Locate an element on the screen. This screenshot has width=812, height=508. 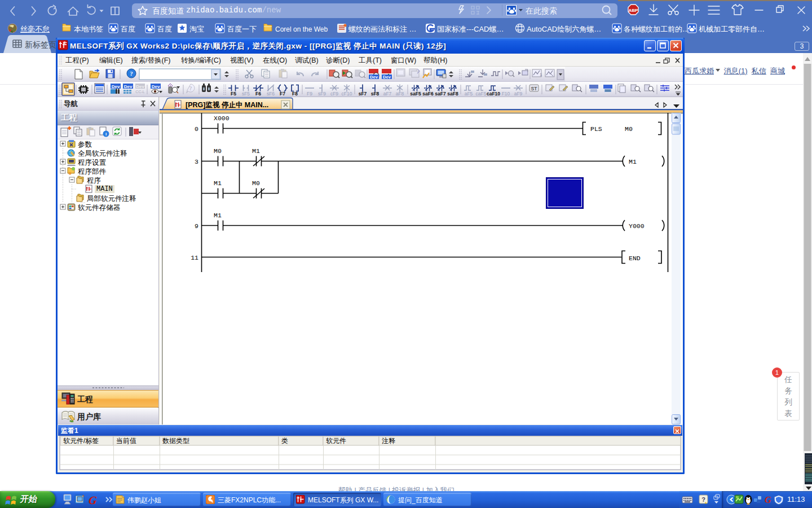
svg-text: sF7 is located at coordinates (363, 94).